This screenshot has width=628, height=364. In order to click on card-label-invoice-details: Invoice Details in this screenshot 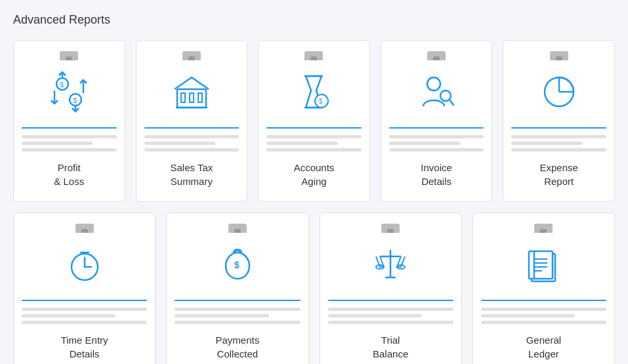, I will do `click(436, 174)`.